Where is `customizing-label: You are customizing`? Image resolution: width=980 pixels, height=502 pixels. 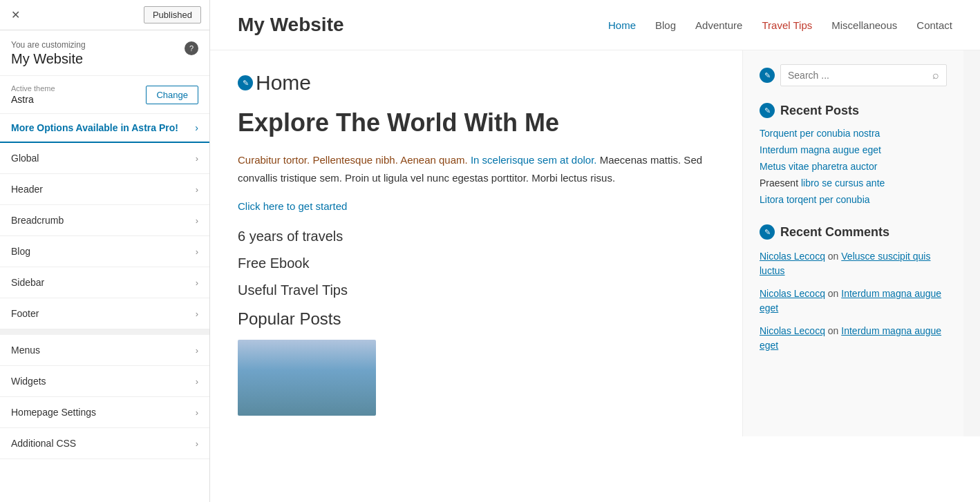
customizing-label: You are customizing is located at coordinates (48, 45).